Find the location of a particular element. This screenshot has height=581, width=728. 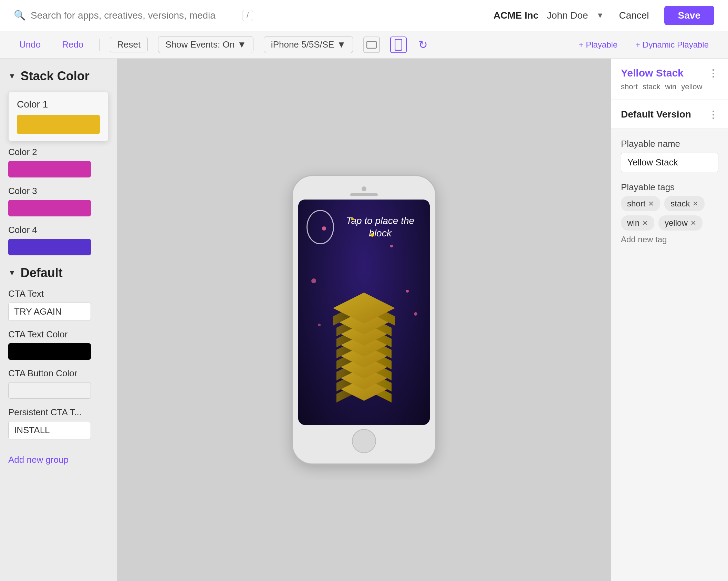

portrait-icon is located at coordinates (398, 45).